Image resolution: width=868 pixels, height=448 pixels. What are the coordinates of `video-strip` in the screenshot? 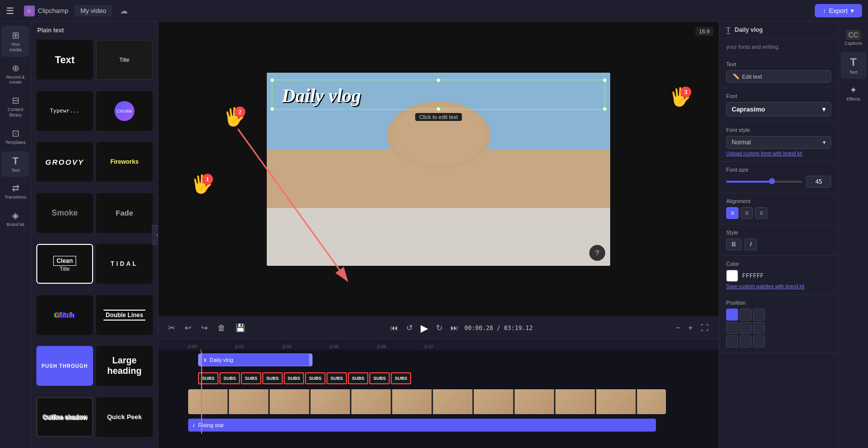 It's located at (427, 402).